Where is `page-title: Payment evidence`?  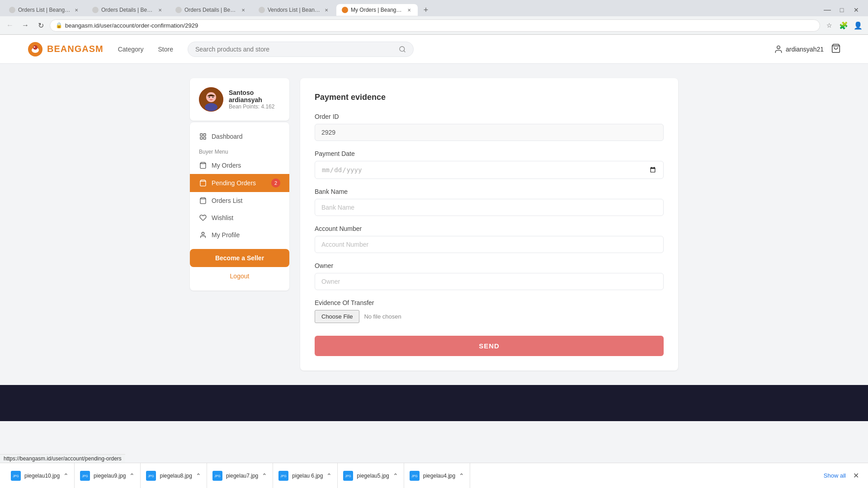 page-title: Payment evidence is located at coordinates (489, 98).